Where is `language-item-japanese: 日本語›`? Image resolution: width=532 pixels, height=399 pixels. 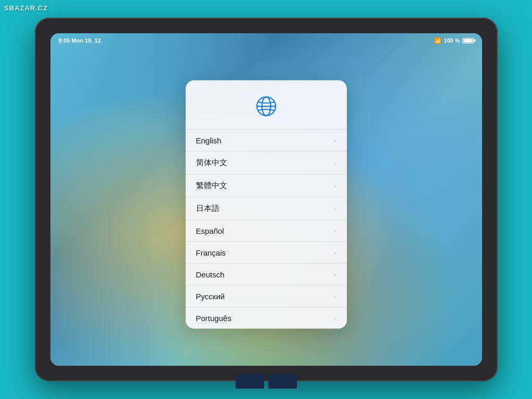 language-item-japanese: 日本語› is located at coordinates (266, 208).